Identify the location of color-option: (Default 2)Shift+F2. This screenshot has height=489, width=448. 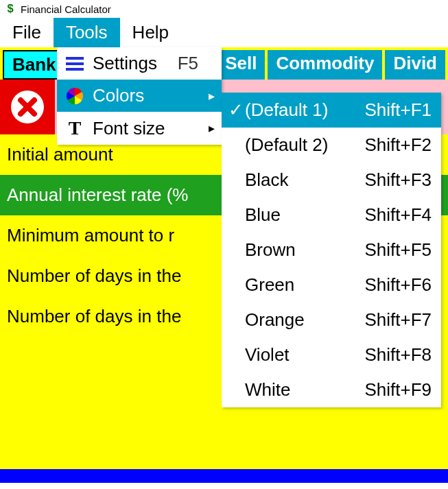
(331, 145).